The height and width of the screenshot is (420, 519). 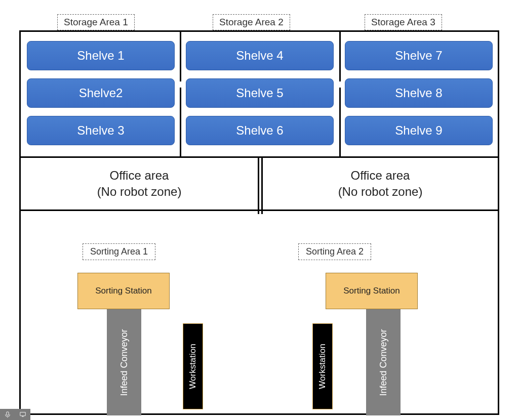 I want to click on storage-area-1-label: Storage Area 1, so click(x=96, y=22).